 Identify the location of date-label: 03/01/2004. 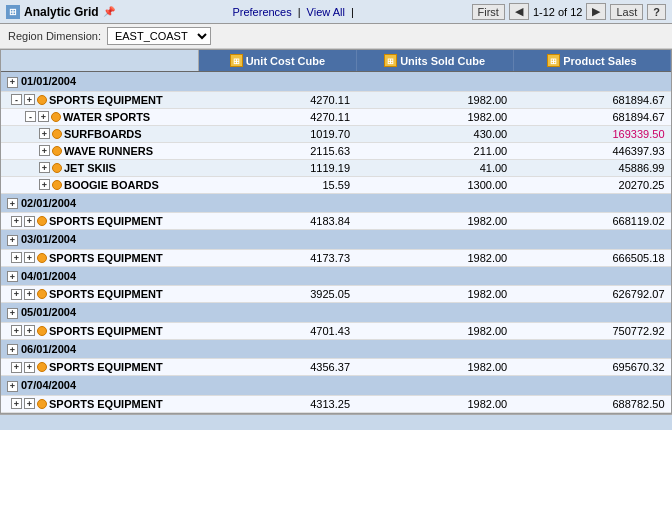
(48, 239).